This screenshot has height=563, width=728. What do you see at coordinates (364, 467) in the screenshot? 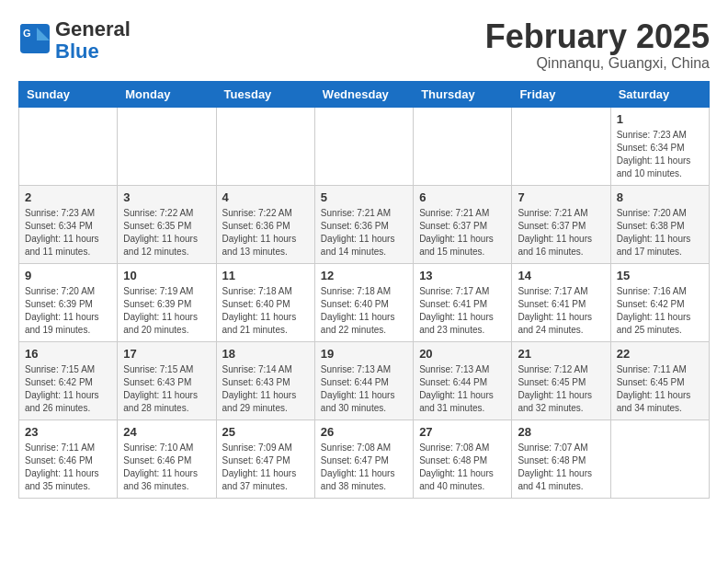
I see `day-info: Sunrise: 7:08 AM Sunset: 6:47 PM Dayligh…` at bounding box center [364, 467].